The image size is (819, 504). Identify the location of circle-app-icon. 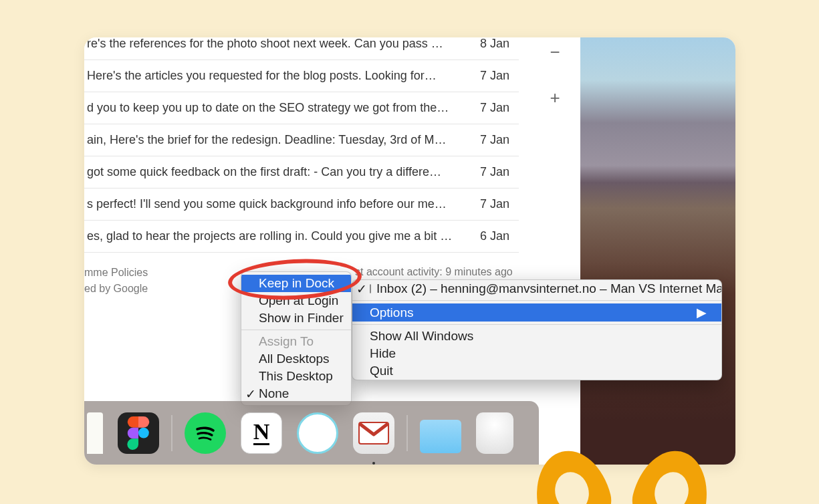
(318, 433).